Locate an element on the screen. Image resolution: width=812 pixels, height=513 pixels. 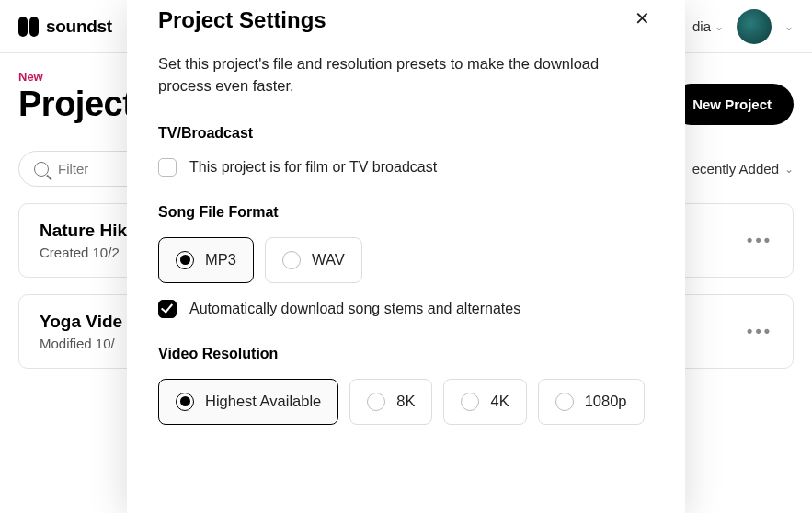
format-option-label: WAV is located at coordinates (328, 259).